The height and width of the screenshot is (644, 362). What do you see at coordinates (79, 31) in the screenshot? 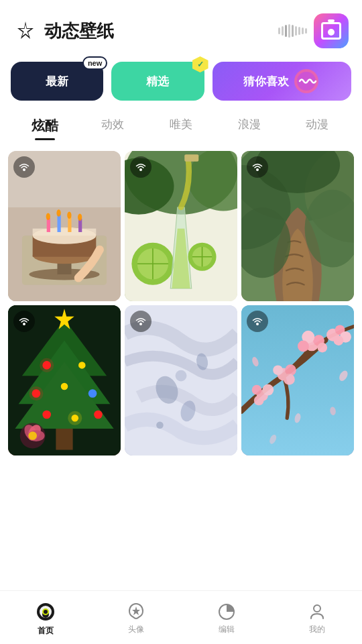
I see `page-title: 动态壁纸` at bounding box center [79, 31].